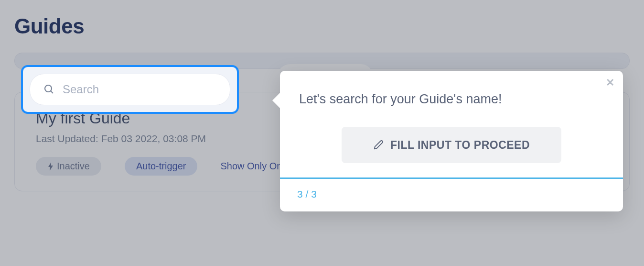 This screenshot has width=644, height=266. Describe the element at coordinates (130, 89) in the screenshot. I see `search-field` at that location.